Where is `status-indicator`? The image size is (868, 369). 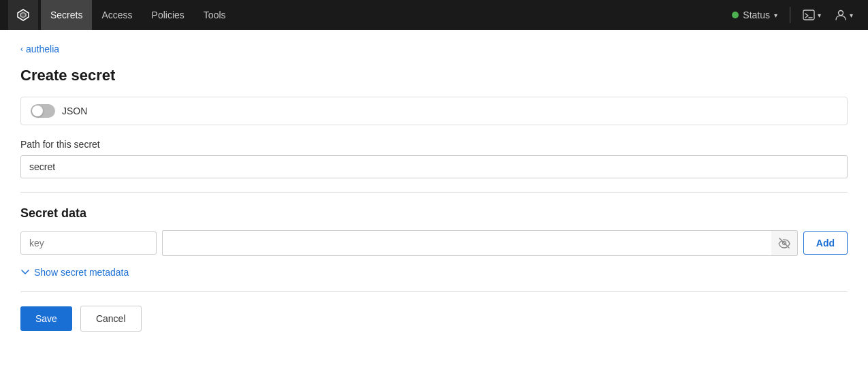 status-indicator is located at coordinates (735, 15).